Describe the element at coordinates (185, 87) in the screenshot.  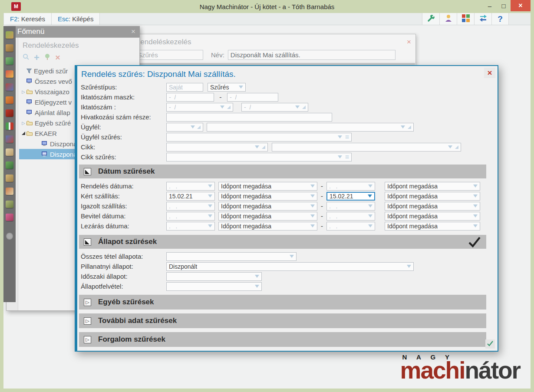
I see `filter-type-owner-field: Saját` at that location.